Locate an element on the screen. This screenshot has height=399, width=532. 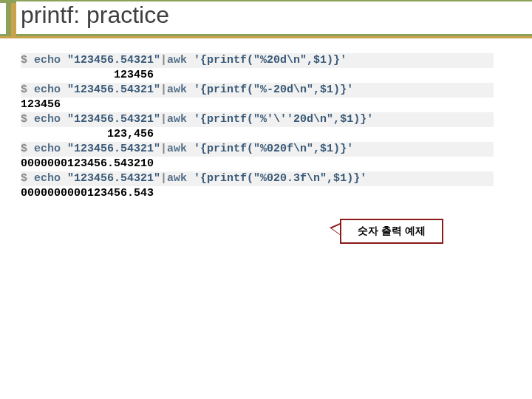
page-title: printf: practice is located at coordinates (95, 15).